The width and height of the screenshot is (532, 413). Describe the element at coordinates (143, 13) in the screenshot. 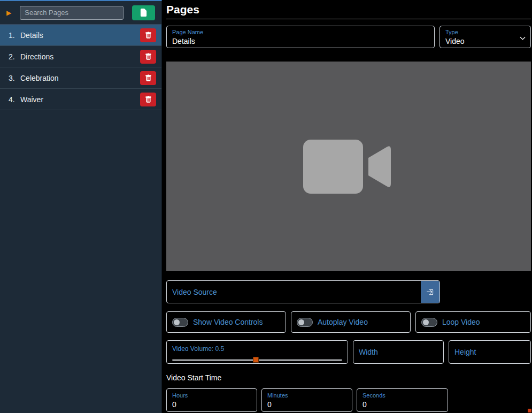

I see `add-page-button` at that location.